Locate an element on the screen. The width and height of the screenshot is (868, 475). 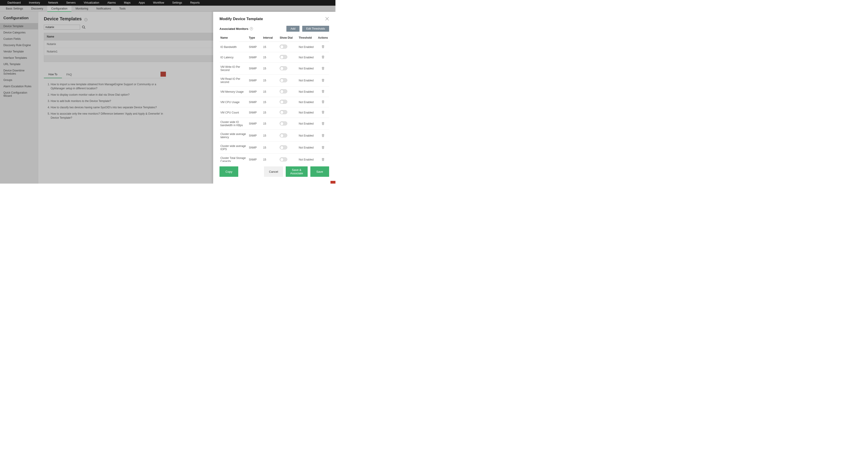
associated-monitors-header: Associated Monitors ? Add Edit Threshold… is located at coordinates (274, 29).